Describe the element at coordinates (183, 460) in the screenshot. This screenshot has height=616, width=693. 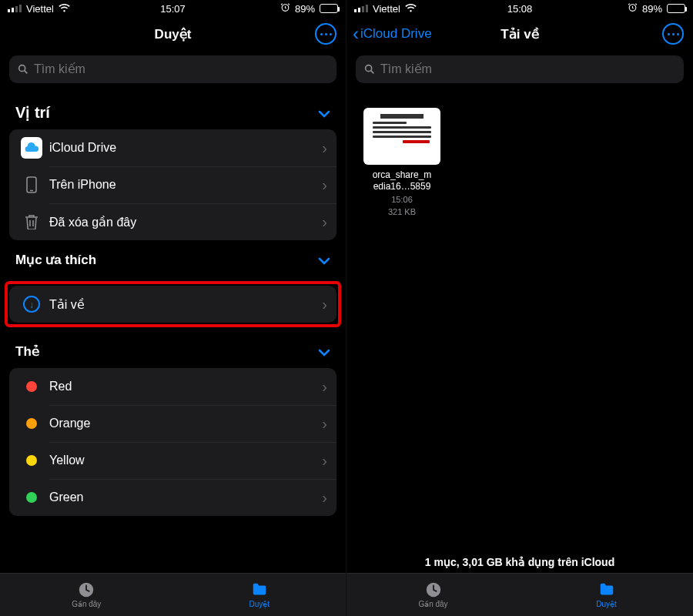
I see `row-label: Yellow` at that location.